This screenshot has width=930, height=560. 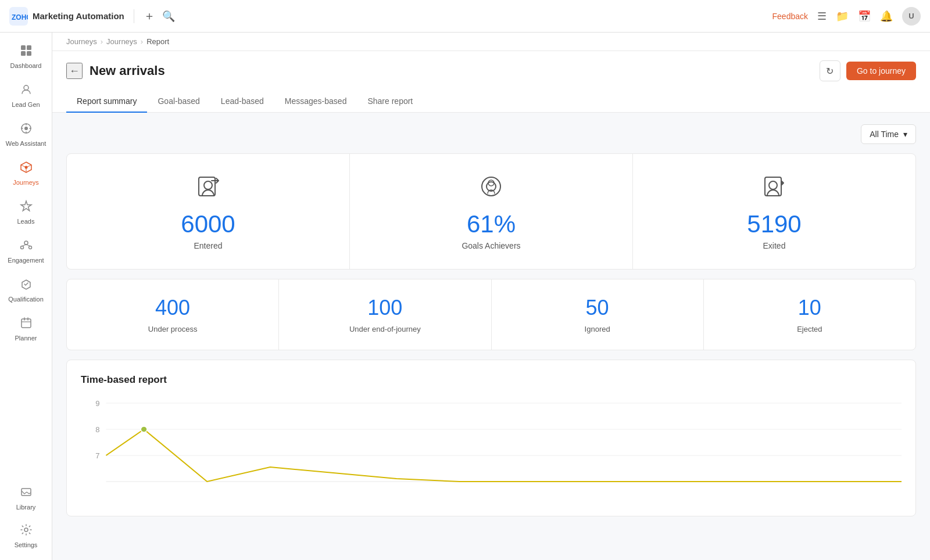 I want to click on stat-under-process: 400 Under process, so click(x=173, y=315).